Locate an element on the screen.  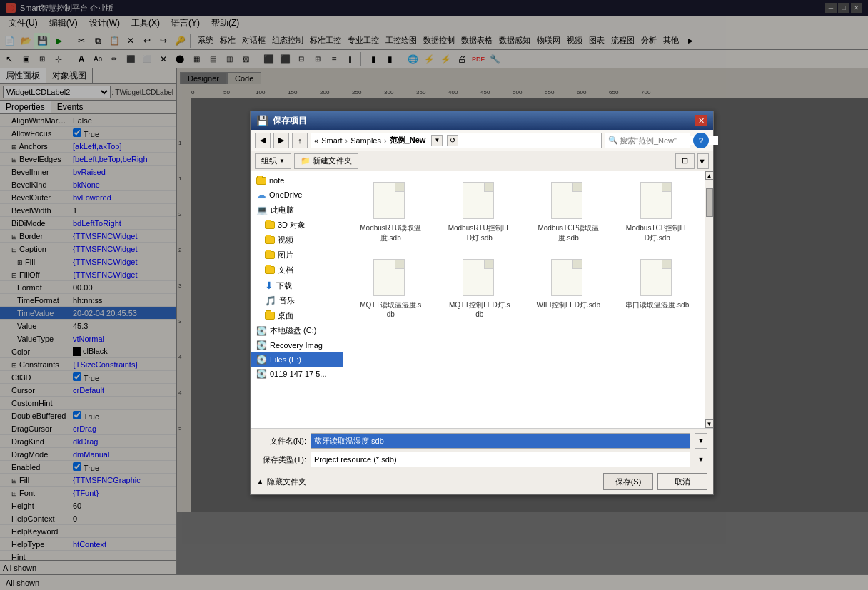
sidebar-item-pictures: 图片 is located at coordinates (297, 255).